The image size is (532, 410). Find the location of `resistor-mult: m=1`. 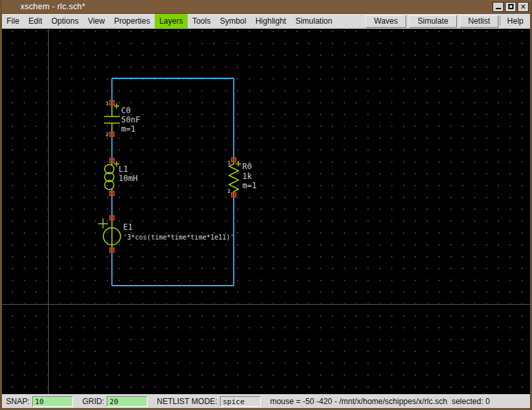

resistor-mult: m=1 is located at coordinates (250, 186).